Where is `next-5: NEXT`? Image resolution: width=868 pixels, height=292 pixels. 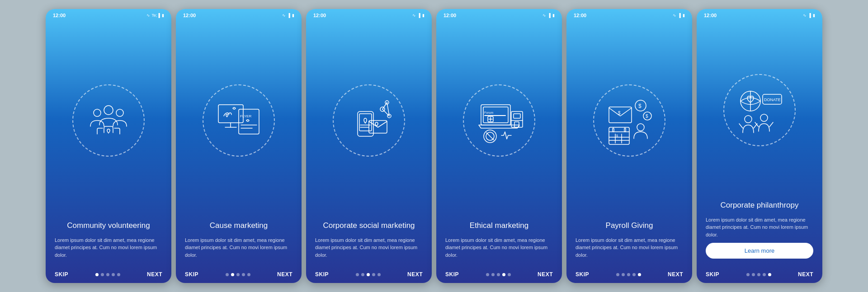
next-5: NEXT is located at coordinates (675, 274).